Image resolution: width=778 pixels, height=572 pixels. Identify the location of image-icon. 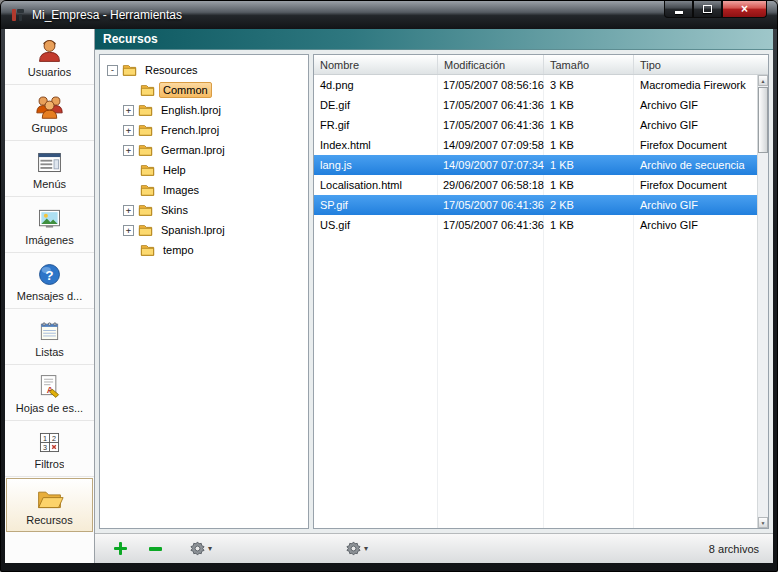
(50, 218).